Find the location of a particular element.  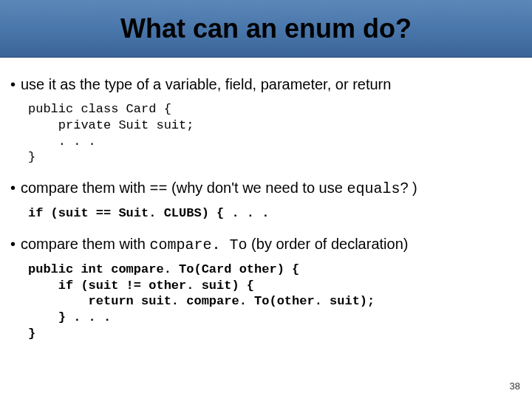

bullet-3-code: compare. To is located at coordinates (199, 245).